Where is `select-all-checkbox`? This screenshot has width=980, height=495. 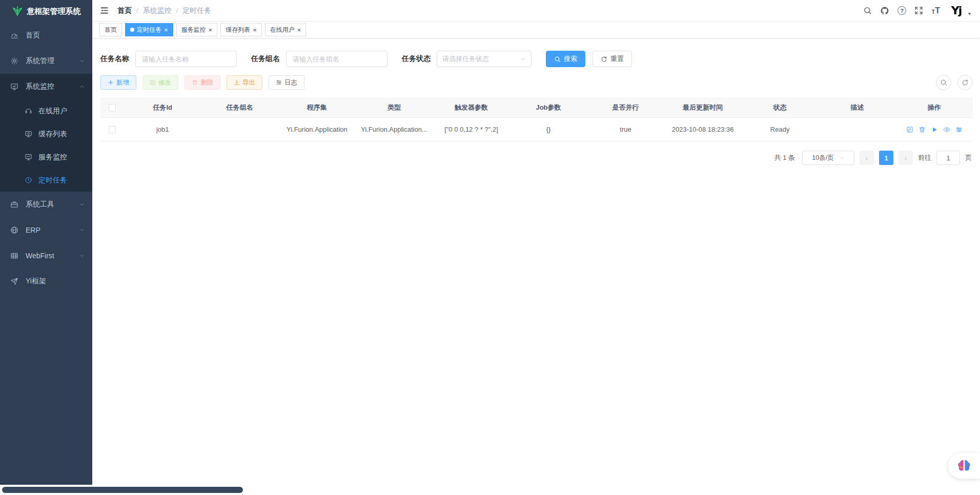 select-all-checkbox is located at coordinates (112, 108).